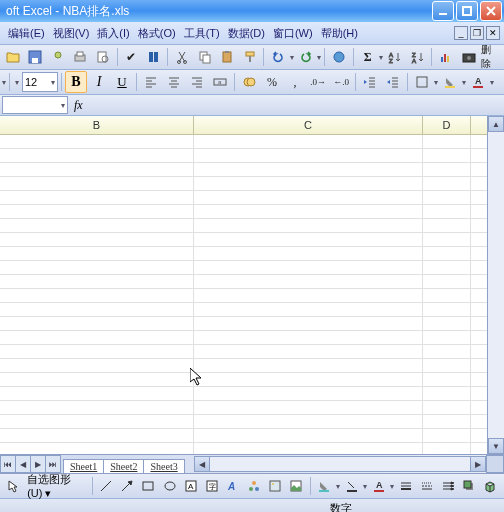 This screenshot has width=504, height=512. What do you see at coordinates (56, 486) in the screenshot?
I see `autoshapes-menu: 自选图形(U) ▾` at bounding box center [56, 486].